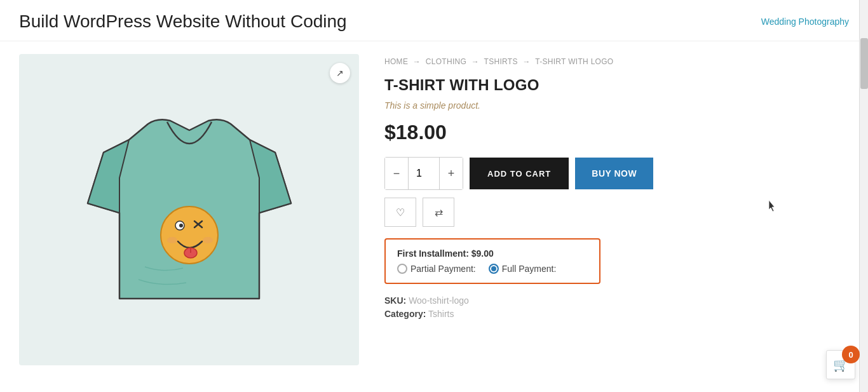 The width and height of the screenshot is (868, 392). I want to click on wedding-photography-link: Wedding Photography, so click(805, 22).